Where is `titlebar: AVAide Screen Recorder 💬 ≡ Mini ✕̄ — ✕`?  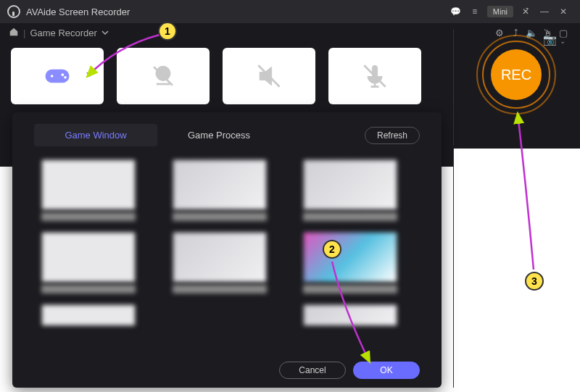
titlebar: AVAide Screen Recorder 💬 ≡ Mini ✕̄ — ✕ is located at coordinates (290, 12).